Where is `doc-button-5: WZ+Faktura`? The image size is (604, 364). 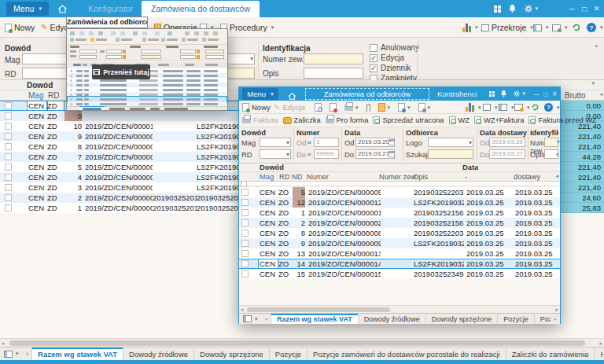 doc-button-5: WZ+Faktura is located at coordinates (499, 120).